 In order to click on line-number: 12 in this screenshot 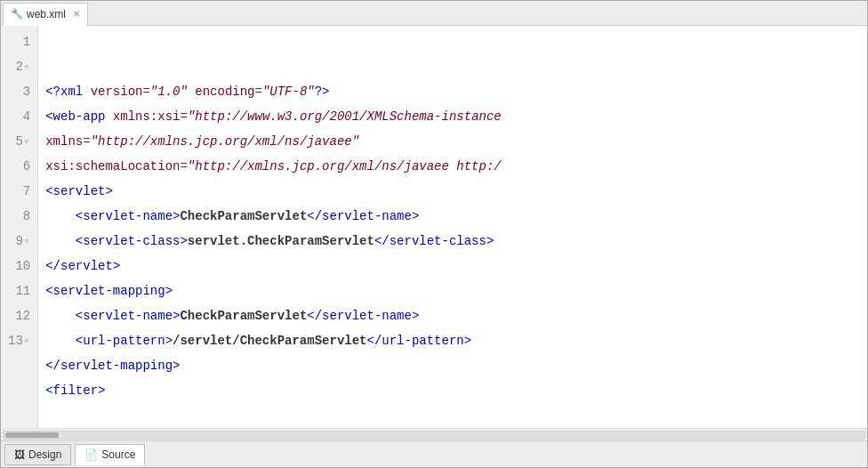, I will do `click(20, 316)`.